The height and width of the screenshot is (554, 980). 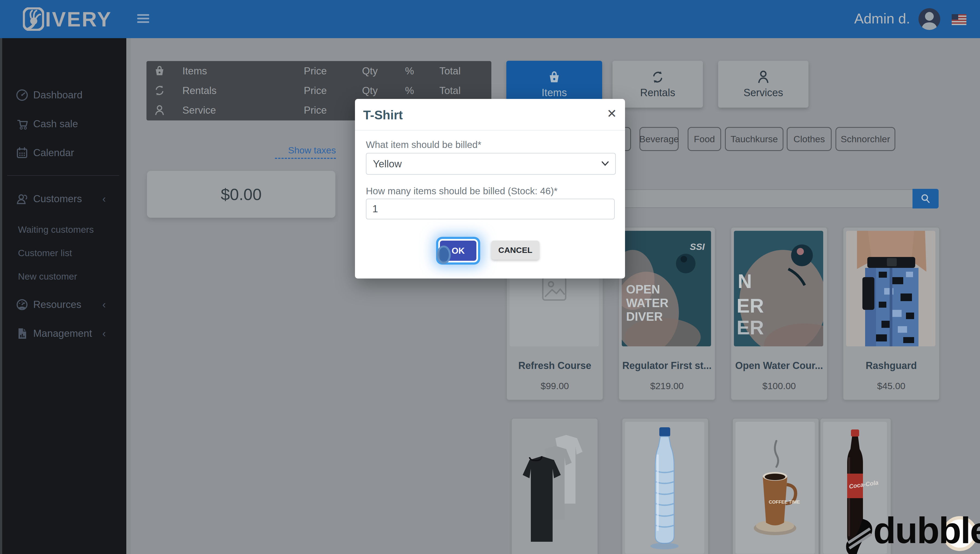 What do you see at coordinates (160, 91) in the screenshot?
I see `rotate-icon` at bounding box center [160, 91].